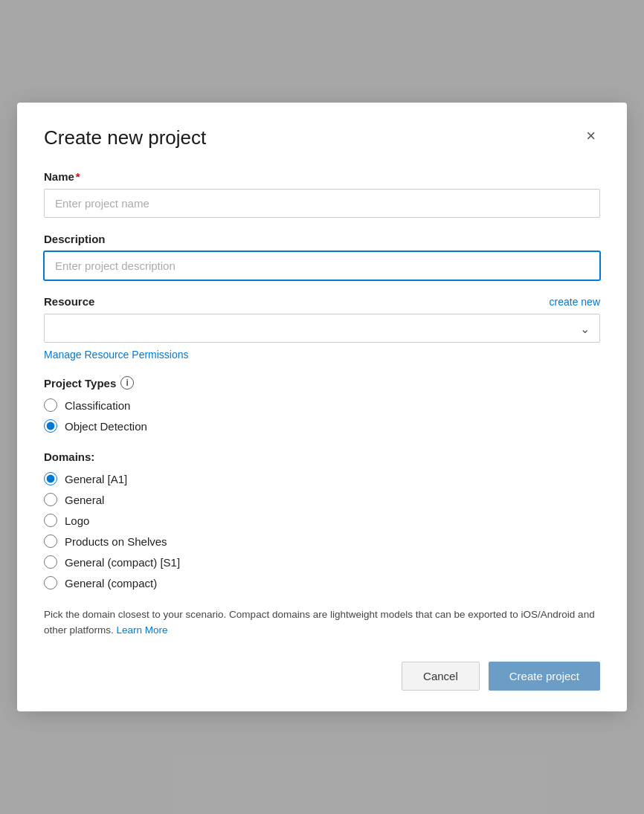 The width and height of the screenshot is (644, 814). Describe the element at coordinates (69, 302) in the screenshot. I see `resource-label: Resource` at that location.